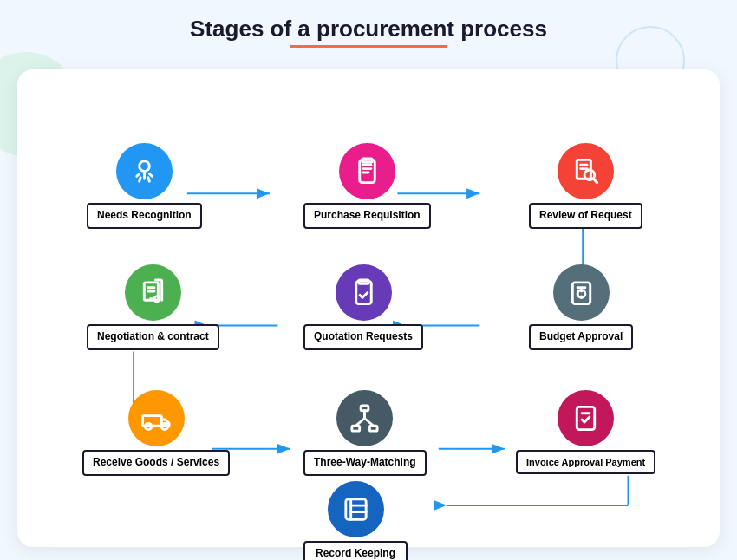 This screenshot has height=560, width=737. Describe the element at coordinates (363, 307) in the screenshot. I see `node-quotation: Quotation Requests` at that location.